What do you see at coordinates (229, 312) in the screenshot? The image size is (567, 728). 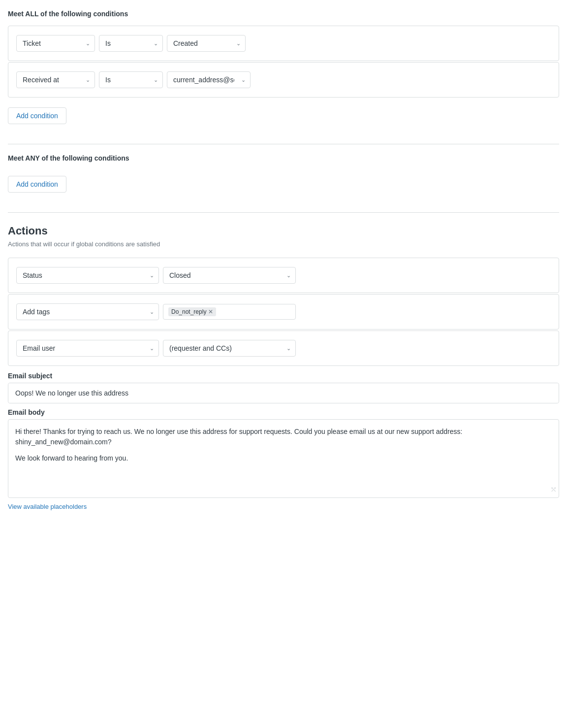 I see `tag-input-wrapper: Do_not_reply ✕` at bounding box center [229, 312].